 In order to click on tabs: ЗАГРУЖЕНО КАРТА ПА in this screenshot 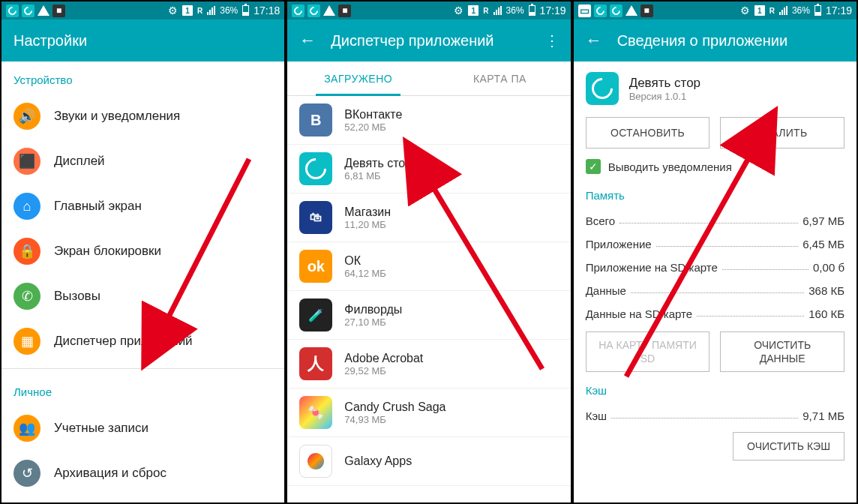, I will do `click(429, 79)`.